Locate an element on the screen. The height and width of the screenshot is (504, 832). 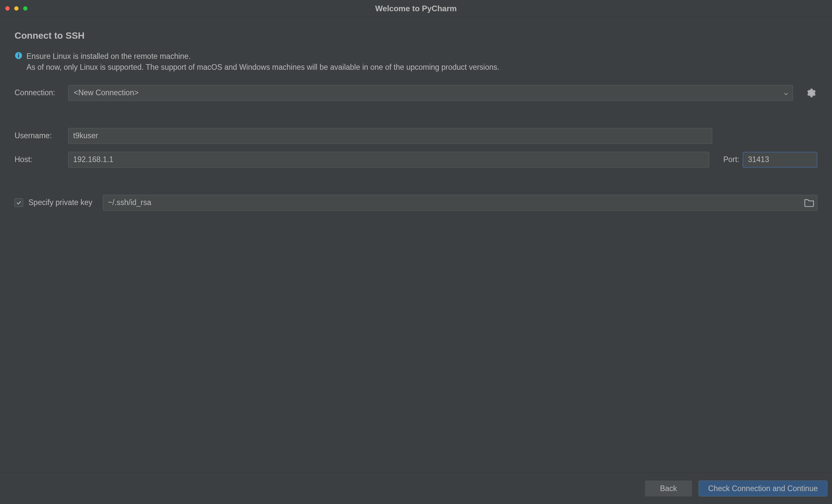
window-maximize-button is located at coordinates (25, 8).